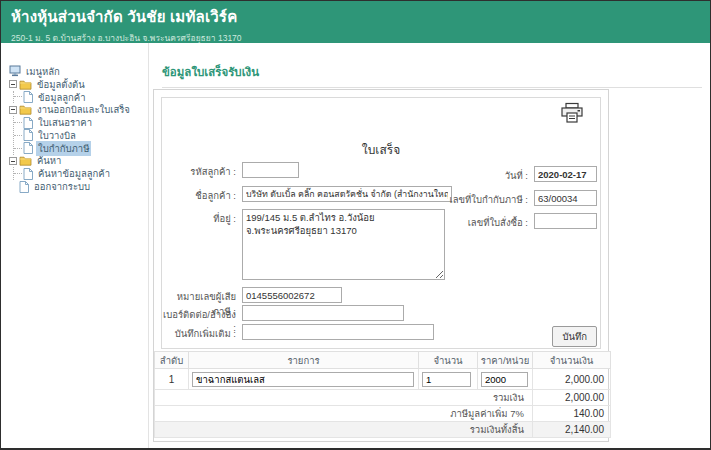 Image resolution: width=711 pixels, height=450 pixels. I want to click on customer-name-label: ชื่อลูกค้า :, so click(201, 194).